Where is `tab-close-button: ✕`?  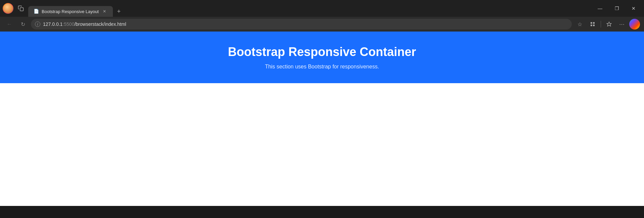 tab-close-button: ✕ is located at coordinates (104, 11).